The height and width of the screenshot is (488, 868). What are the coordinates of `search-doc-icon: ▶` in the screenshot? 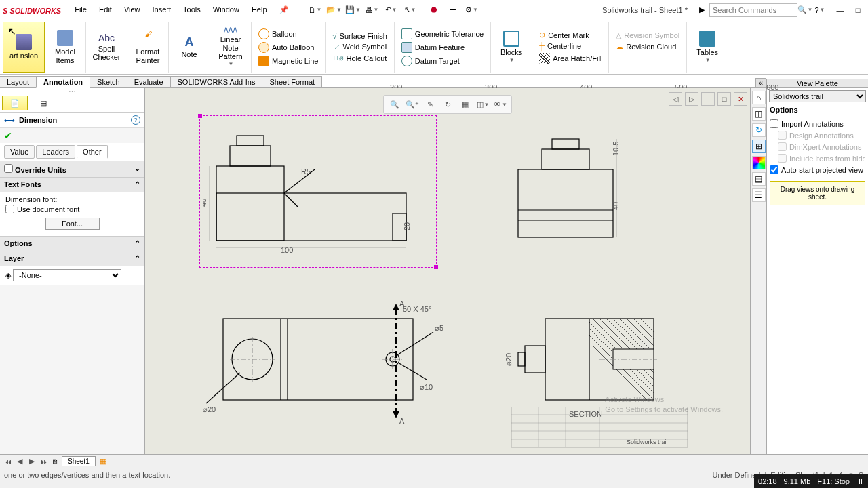 It's located at (702, 10).